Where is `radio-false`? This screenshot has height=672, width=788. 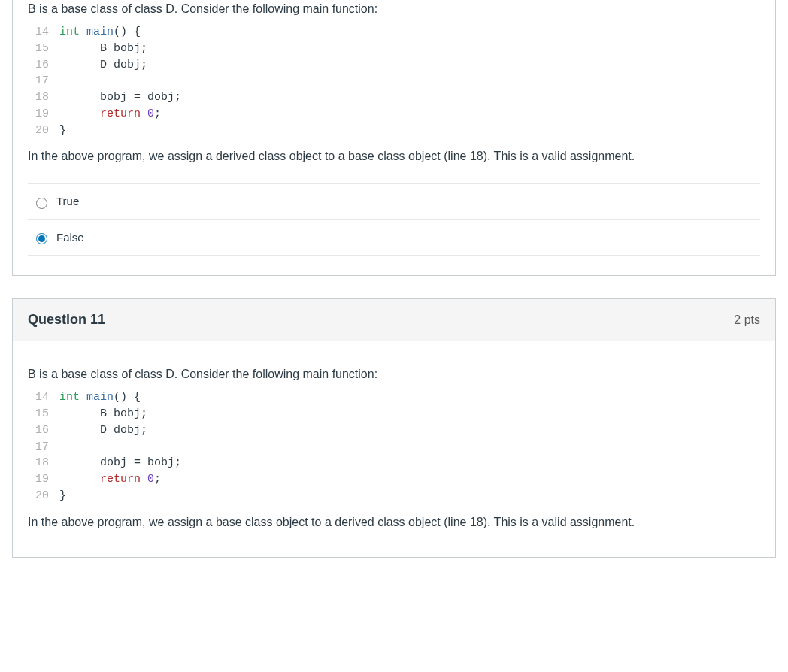
radio-false is located at coordinates (42, 239).